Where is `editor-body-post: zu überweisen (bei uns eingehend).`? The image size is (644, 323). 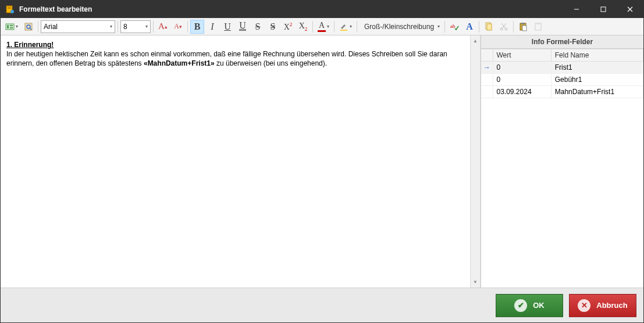
editor-body-post: zu überweisen (bei uns eingehend). is located at coordinates (271, 63).